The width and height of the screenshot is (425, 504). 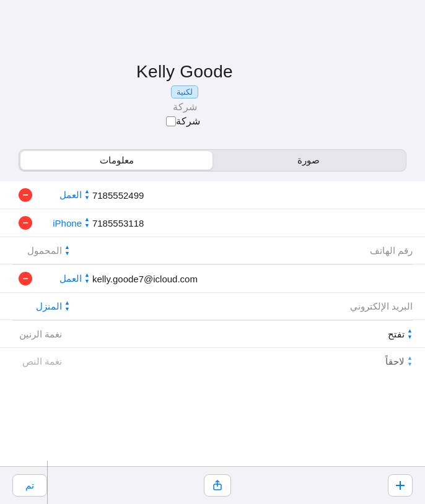 What do you see at coordinates (37, 334) in the screenshot?
I see `ringtone-label: نغمة الرنين` at bounding box center [37, 334].